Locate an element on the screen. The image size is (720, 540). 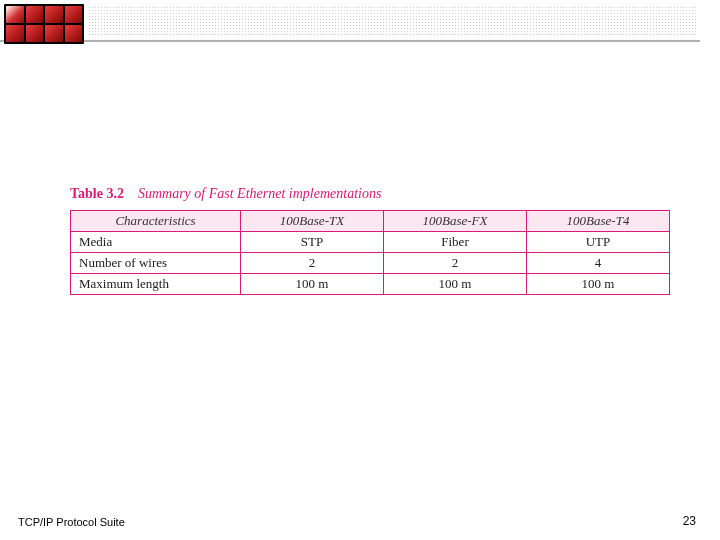
cell-value: STP is located at coordinates (312, 242).